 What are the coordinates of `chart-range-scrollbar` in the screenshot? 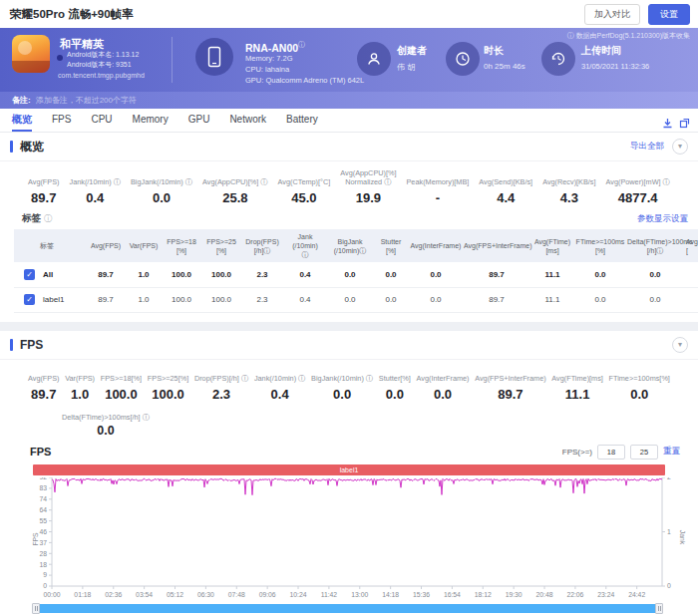 It's located at (347, 608).